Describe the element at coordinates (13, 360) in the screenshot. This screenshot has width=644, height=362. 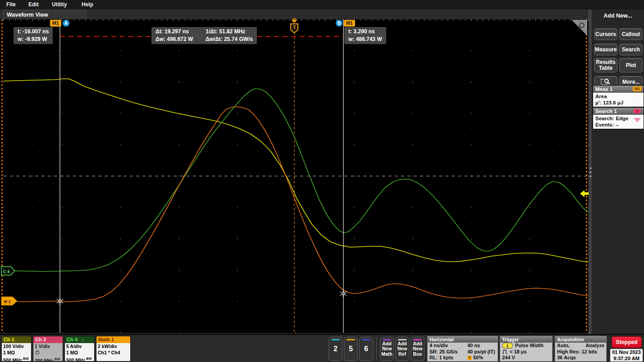
I see `ch1-bandwidth: 500 MHz` at that location.